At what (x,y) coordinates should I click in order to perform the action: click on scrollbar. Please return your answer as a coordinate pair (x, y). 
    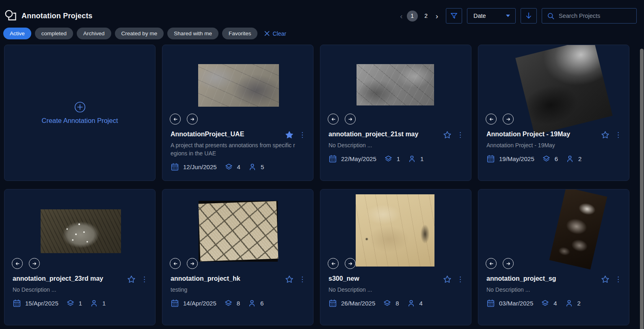
    Looking at the image, I should click on (642, 189).